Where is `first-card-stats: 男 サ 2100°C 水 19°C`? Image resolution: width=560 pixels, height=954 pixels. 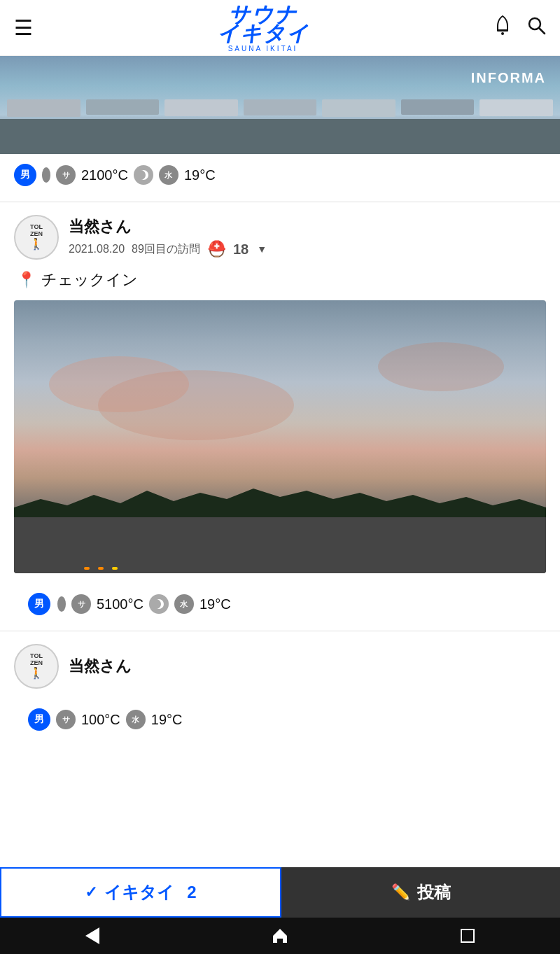
first-card-stats: 男 サ 2100°C 水 19°C is located at coordinates (280, 172).